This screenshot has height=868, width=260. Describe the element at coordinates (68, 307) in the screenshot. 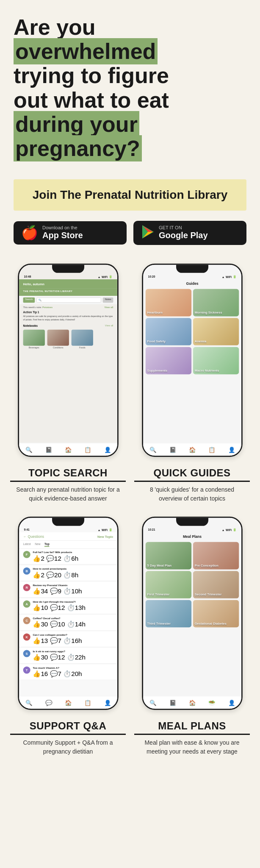

I see `ts-week-note: This week's note: Potatoes View all` at that location.